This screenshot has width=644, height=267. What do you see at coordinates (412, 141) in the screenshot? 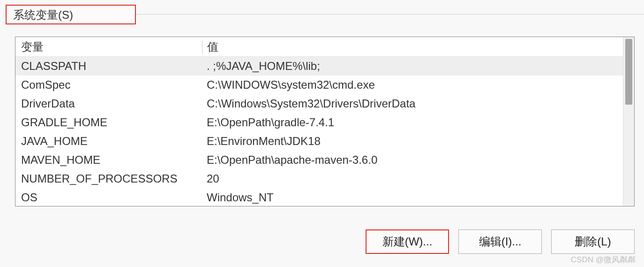
I see `cell-value: E:\EnvironMent\JDK18` at bounding box center [412, 141].